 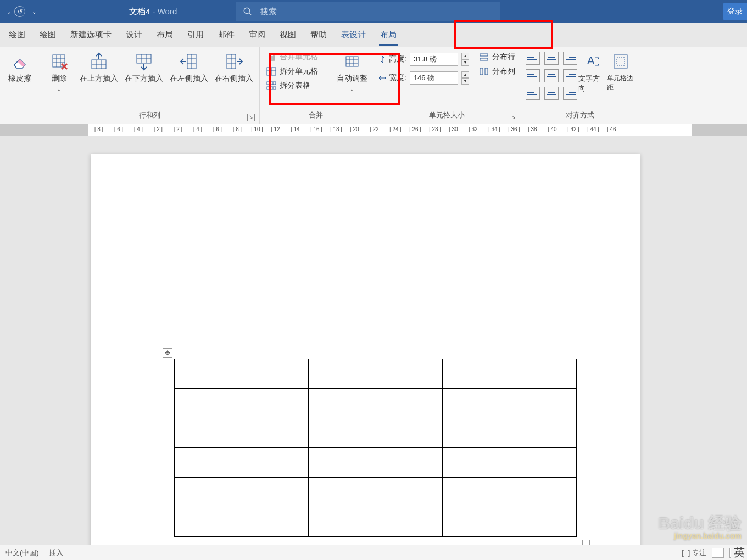 What do you see at coordinates (621, 61) in the screenshot?
I see `cell-margins-icon` at bounding box center [621, 61].